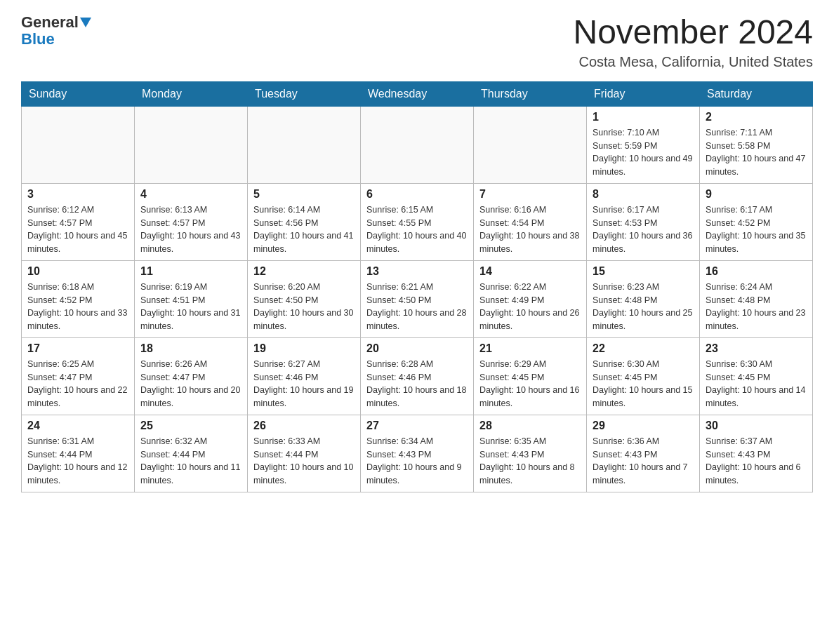 The image size is (834, 644). I want to click on day-info: Sunrise: 6:34 AM Sunset: 4:43 PM Dayligh…, so click(417, 462).